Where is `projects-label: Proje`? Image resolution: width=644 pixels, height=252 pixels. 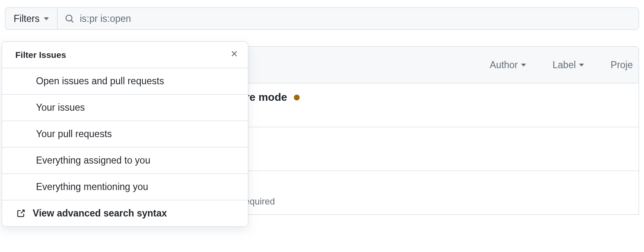
projects-label: Proje is located at coordinates (622, 65).